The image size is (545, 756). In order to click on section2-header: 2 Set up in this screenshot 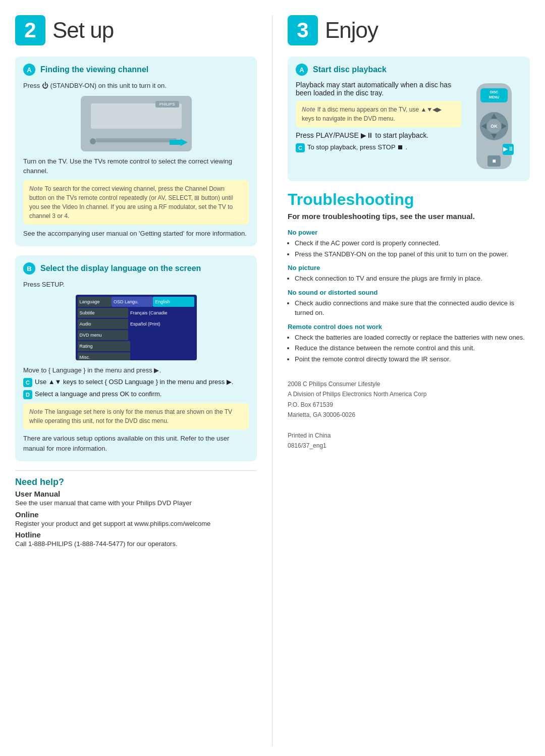, I will do `click(136, 30)`.